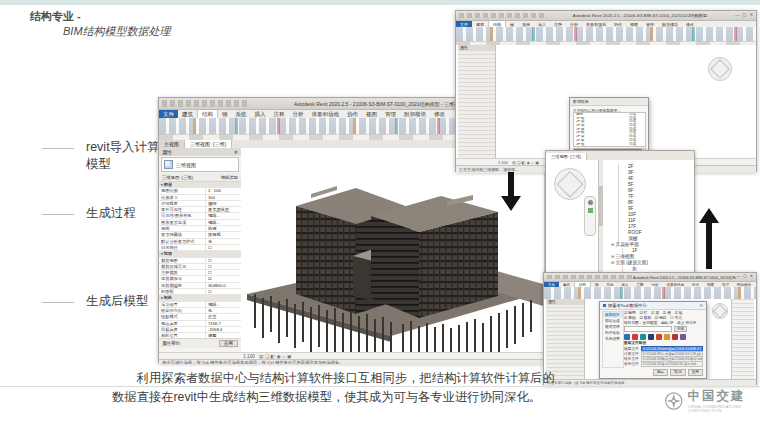 The width and height of the screenshot is (760, 429). What do you see at coordinates (380, 386) in the screenshot?
I see `footer-divider` at bounding box center [380, 386].